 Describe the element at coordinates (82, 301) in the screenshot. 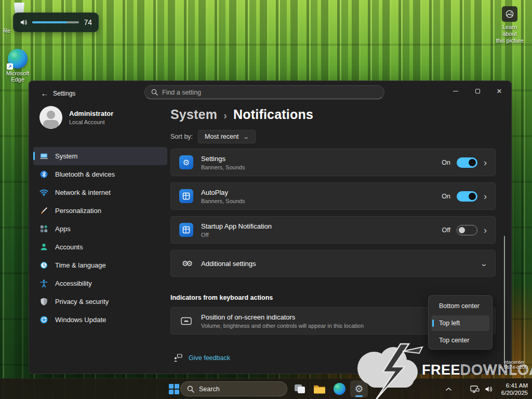

I see `sidebar-item-label: Privacy & security` at that location.